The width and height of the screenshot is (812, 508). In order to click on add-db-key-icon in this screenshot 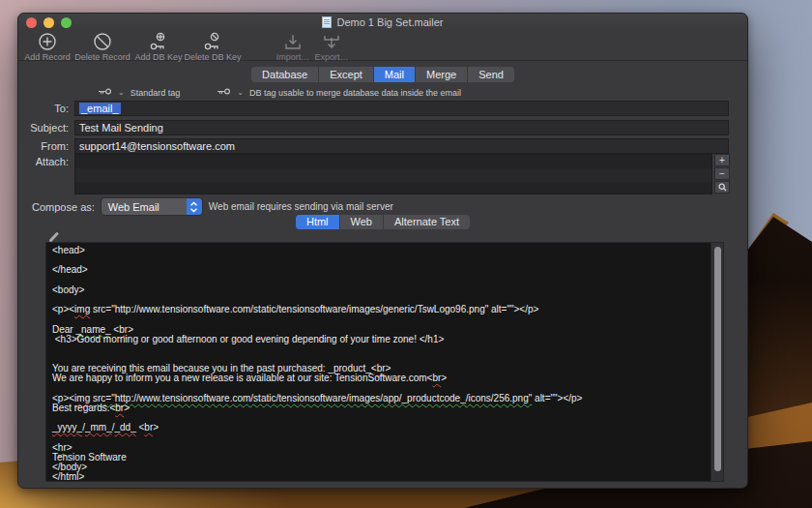, I will do `click(159, 43)`.